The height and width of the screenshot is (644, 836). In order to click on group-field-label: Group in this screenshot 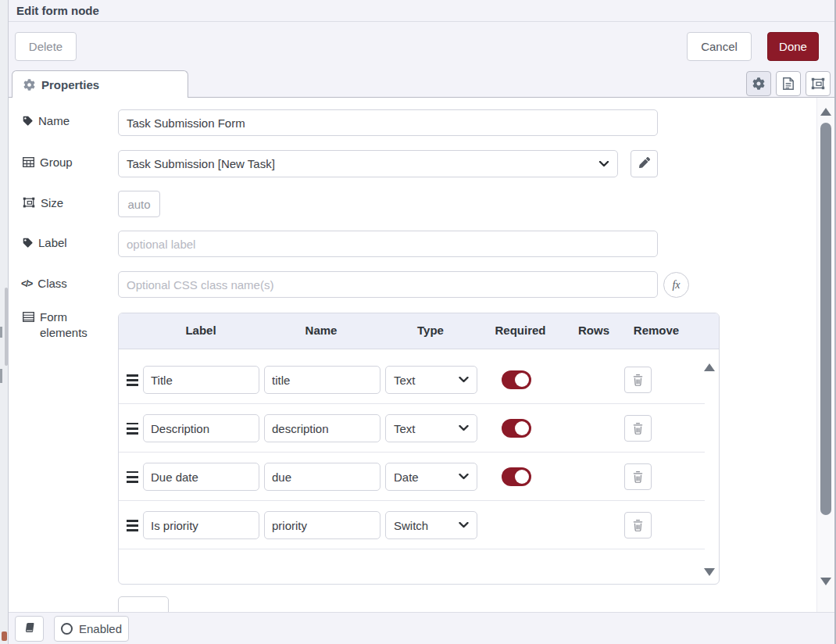, I will do `click(48, 163)`.